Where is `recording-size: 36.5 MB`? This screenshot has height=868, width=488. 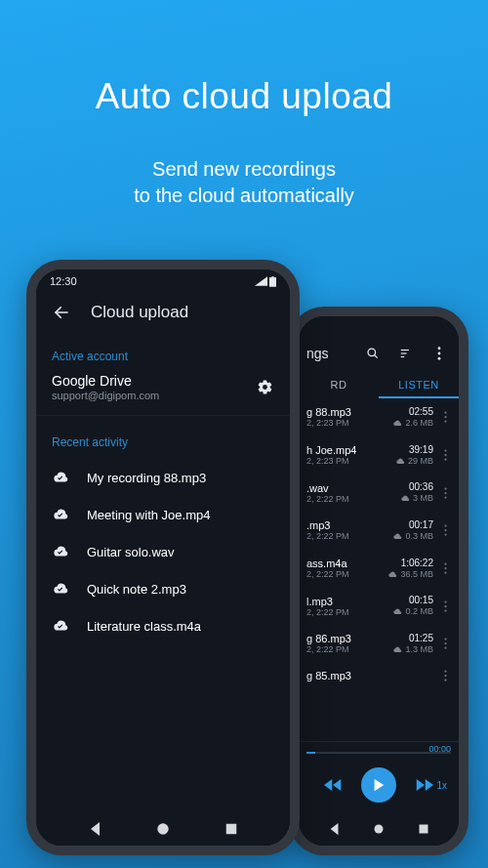 recording-size: 36.5 MB is located at coordinates (417, 575).